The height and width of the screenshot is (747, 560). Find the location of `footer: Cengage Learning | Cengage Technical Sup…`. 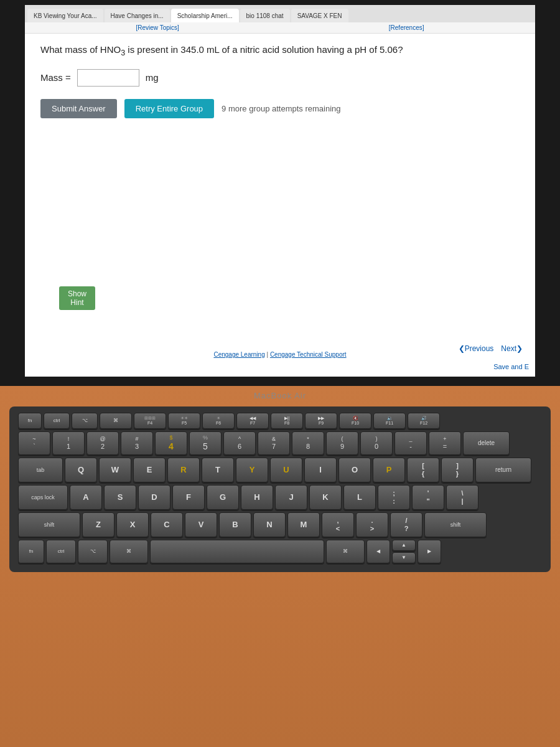

footer: Cengage Learning | Cengage Technical Sup… is located at coordinates (280, 355).